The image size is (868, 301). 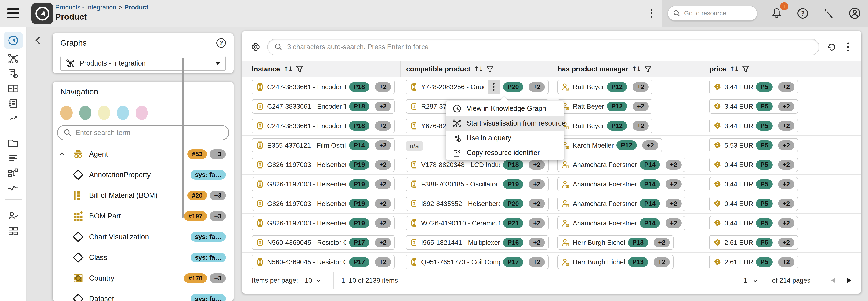 What do you see at coordinates (782, 69) in the screenshot?
I see `column-header-price: price ↑↓` at bounding box center [782, 69].